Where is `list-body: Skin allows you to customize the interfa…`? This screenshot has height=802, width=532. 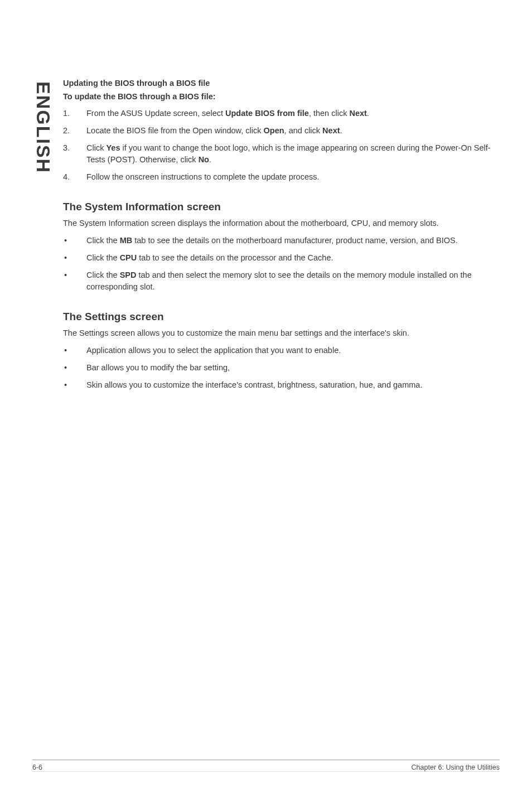 list-body: Skin allows you to customize the interfa… is located at coordinates (292, 385).